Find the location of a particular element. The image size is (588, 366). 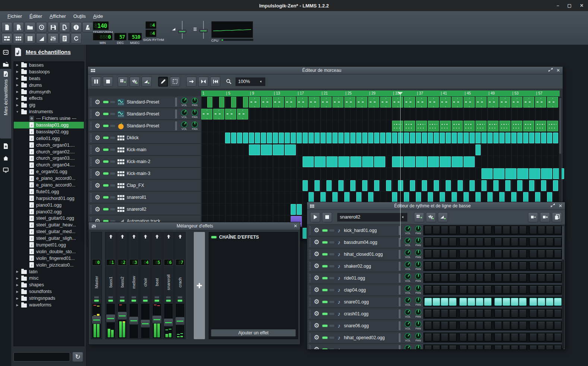

save-project-button is located at coordinates (53, 27).